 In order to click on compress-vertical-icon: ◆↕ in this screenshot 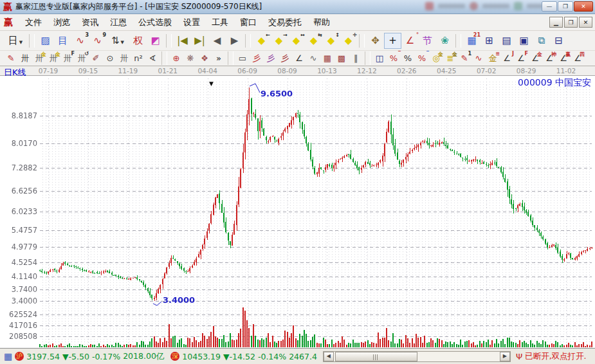, I will do `click(331, 41)`.